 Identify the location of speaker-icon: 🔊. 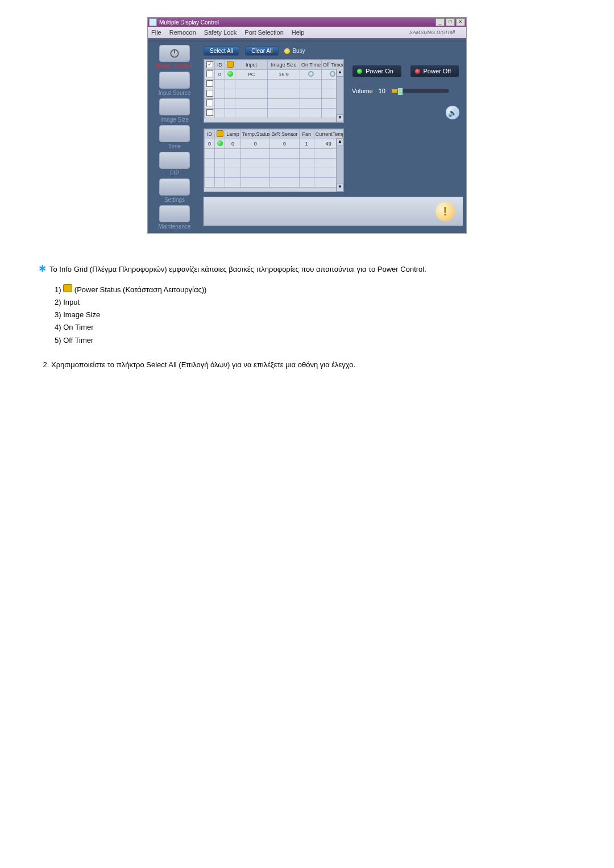
(453, 113).